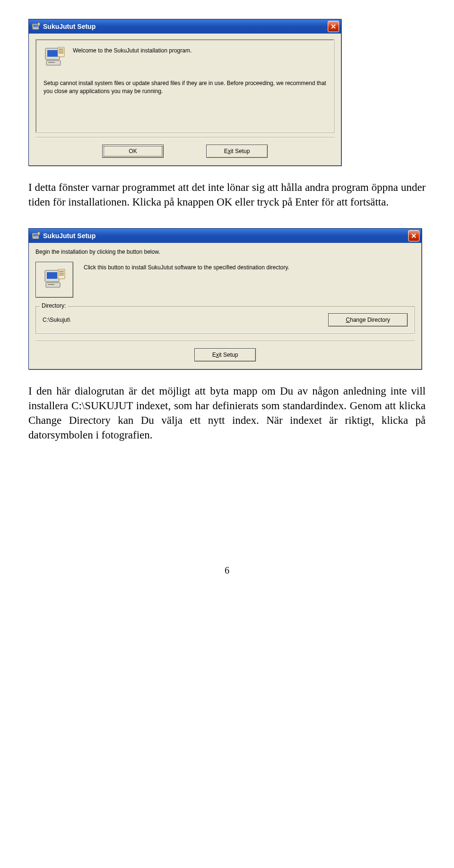 The width and height of the screenshot is (454, 868). What do you see at coordinates (54, 57) in the screenshot?
I see `computer-icon` at bounding box center [54, 57].